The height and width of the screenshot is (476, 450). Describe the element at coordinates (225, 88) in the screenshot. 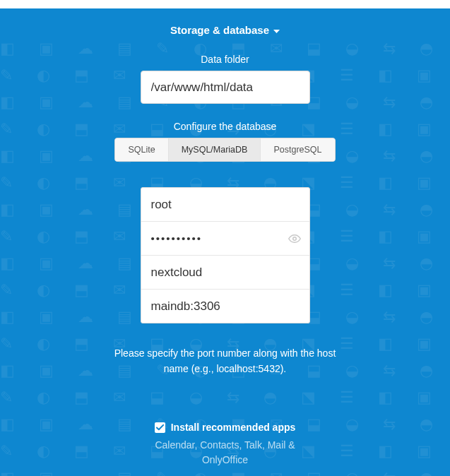

I see `data-folder-input` at that location.